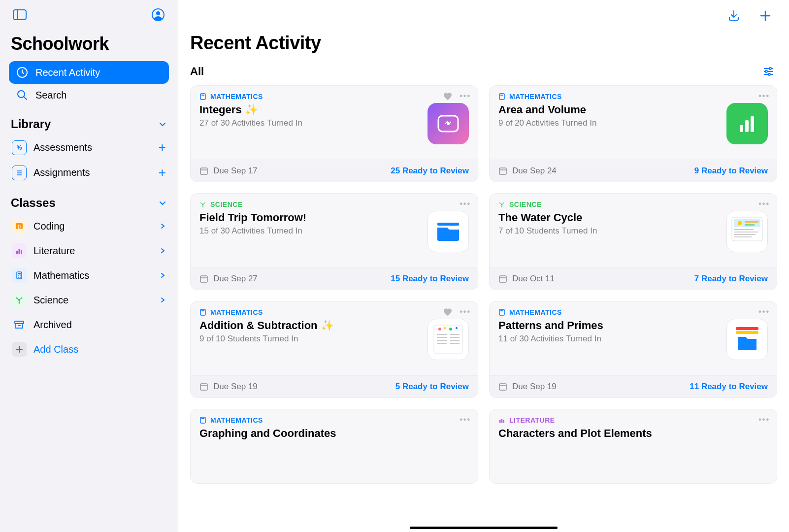  I want to click on add-class-button: Add Class, so click(89, 349).